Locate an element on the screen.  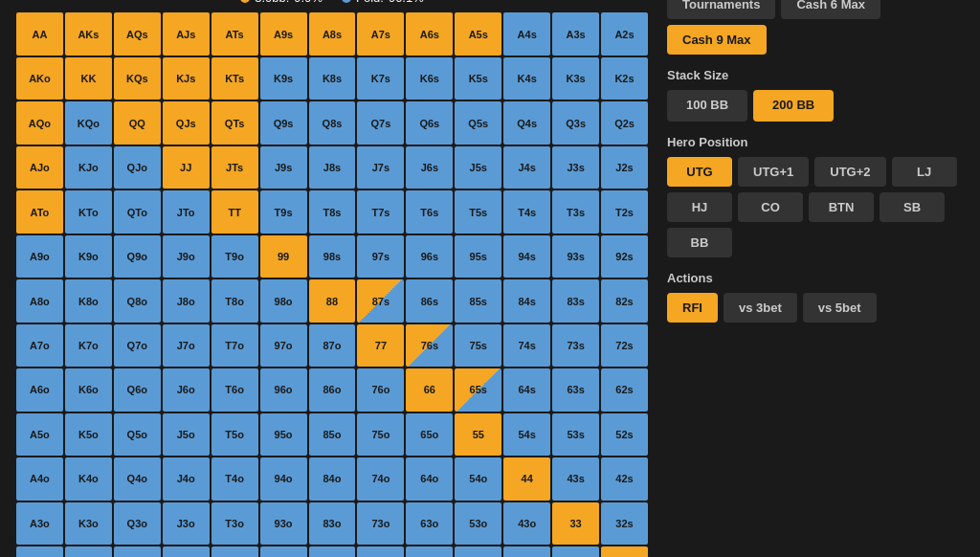
grid-cell-54o: 54o is located at coordinates (479, 479).